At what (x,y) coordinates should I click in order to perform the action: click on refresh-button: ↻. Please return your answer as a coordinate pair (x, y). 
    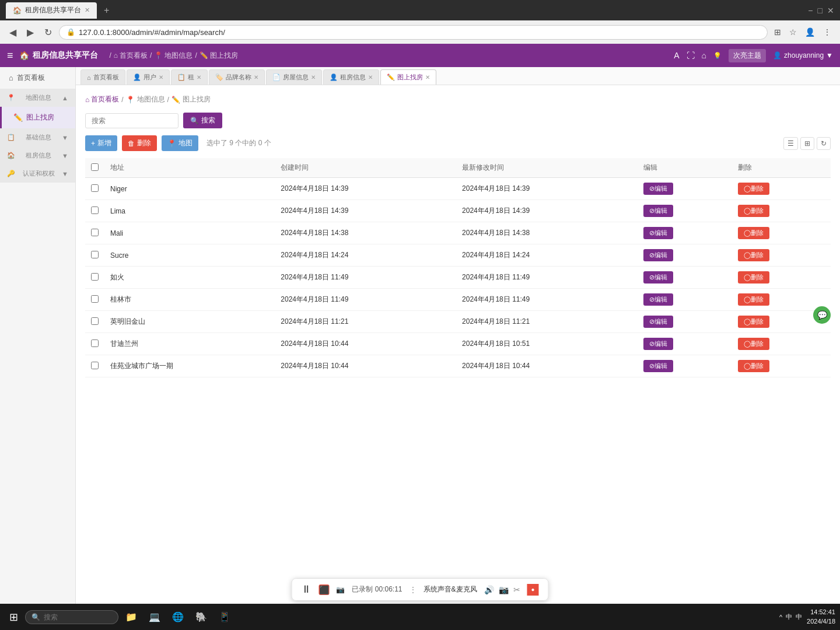
    Looking at the image, I should click on (48, 33).